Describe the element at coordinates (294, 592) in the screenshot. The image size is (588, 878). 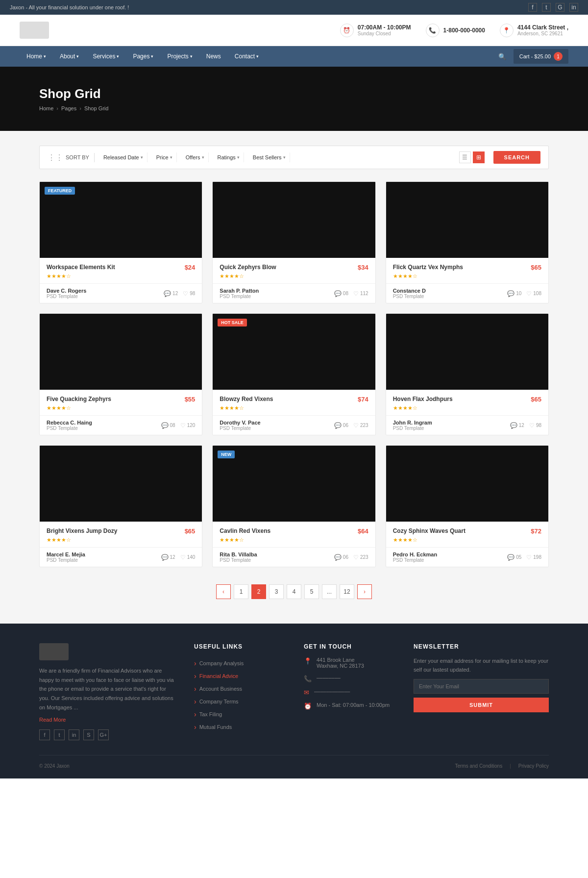
I see `page-4: 4` at that location.